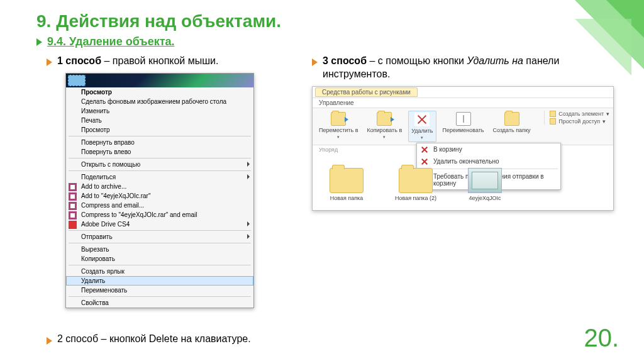 The image size is (644, 361). I want to click on menu-item-label: Переименовать, so click(104, 291).